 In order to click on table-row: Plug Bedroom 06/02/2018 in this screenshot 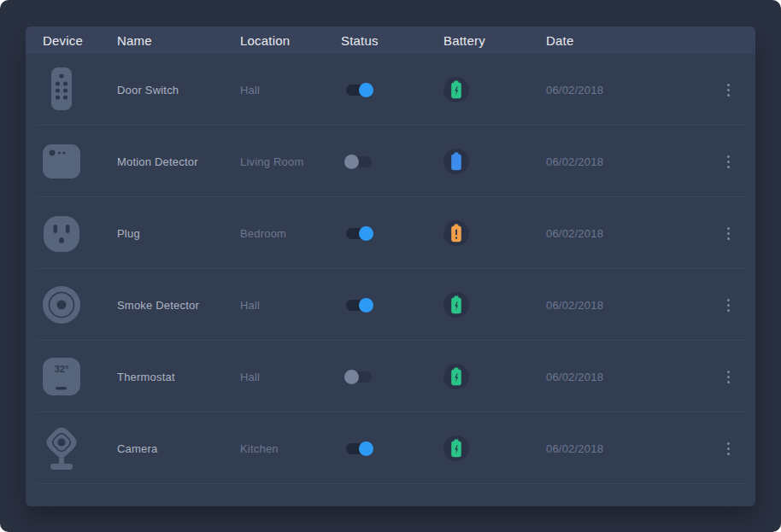, I will do `click(390, 233)`.